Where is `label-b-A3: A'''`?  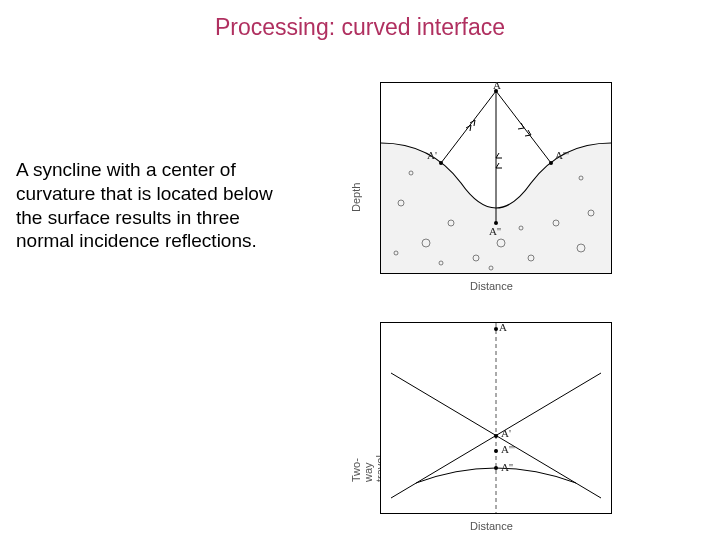
label-b-A3: A''' is located at coordinates (508, 449).